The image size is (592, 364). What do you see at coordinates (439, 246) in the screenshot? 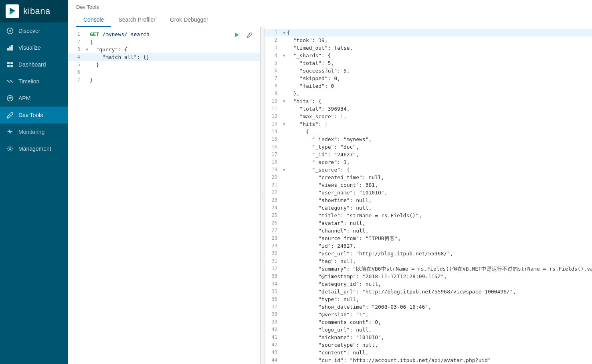
I see `out-content: "id": 24627,` at bounding box center [439, 246].